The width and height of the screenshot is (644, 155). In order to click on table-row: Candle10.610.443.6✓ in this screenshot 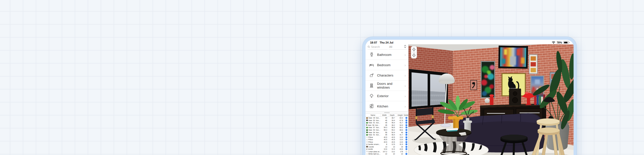, I will do `click(387, 149)`.